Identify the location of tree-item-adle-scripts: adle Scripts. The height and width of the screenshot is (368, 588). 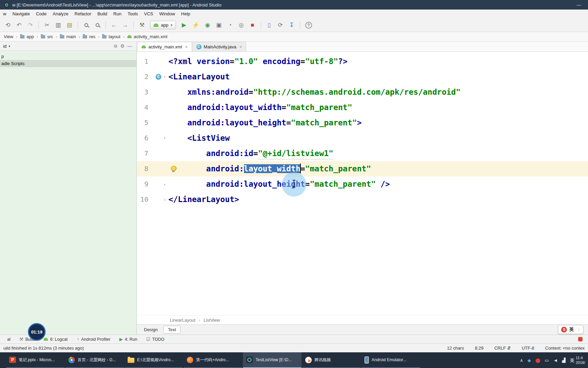
(68, 63).